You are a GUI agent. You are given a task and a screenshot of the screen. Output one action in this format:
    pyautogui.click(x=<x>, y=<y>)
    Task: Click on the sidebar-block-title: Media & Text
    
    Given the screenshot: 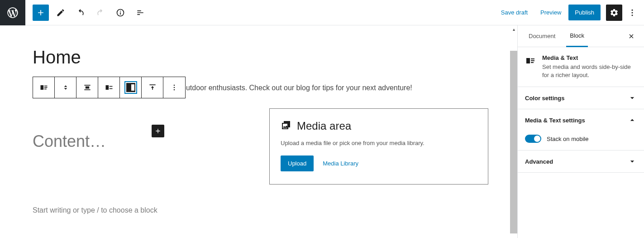 What is the action you would take?
    pyautogui.click(x=589, y=58)
    